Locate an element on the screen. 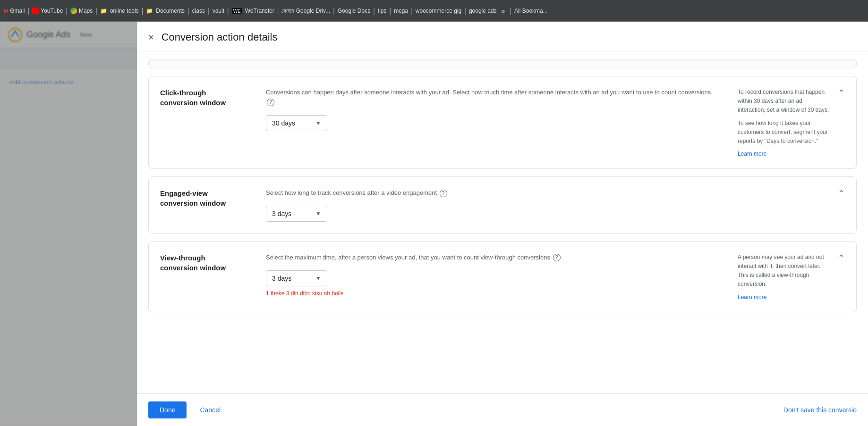 This screenshot has height=426, width=868. modal-footer: Done Cancel Don't save this conversio is located at coordinates (502, 409).